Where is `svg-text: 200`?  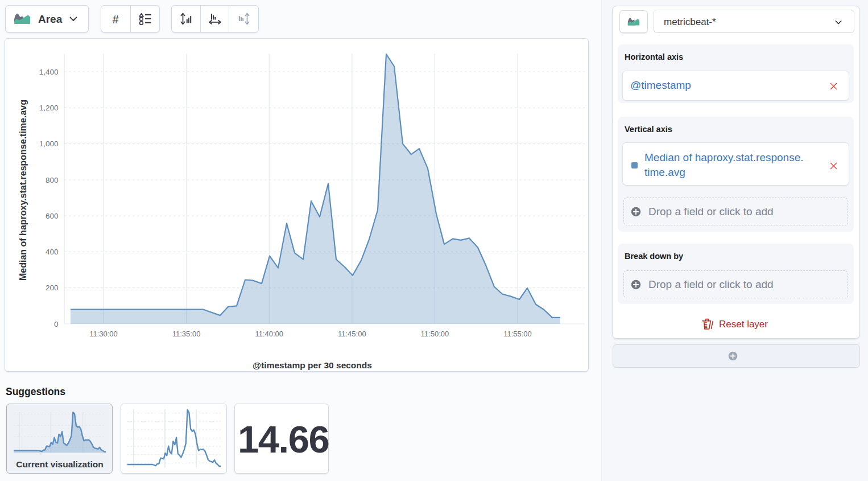 svg-text: 200 is located at coordinates (52, 288).